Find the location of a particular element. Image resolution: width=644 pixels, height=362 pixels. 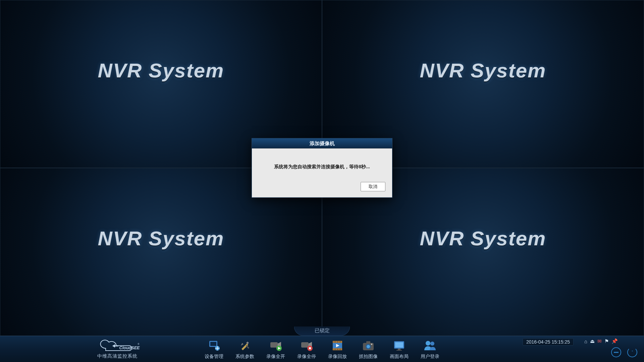

cancel-button: 取消 is located at coordinates (373, 187).